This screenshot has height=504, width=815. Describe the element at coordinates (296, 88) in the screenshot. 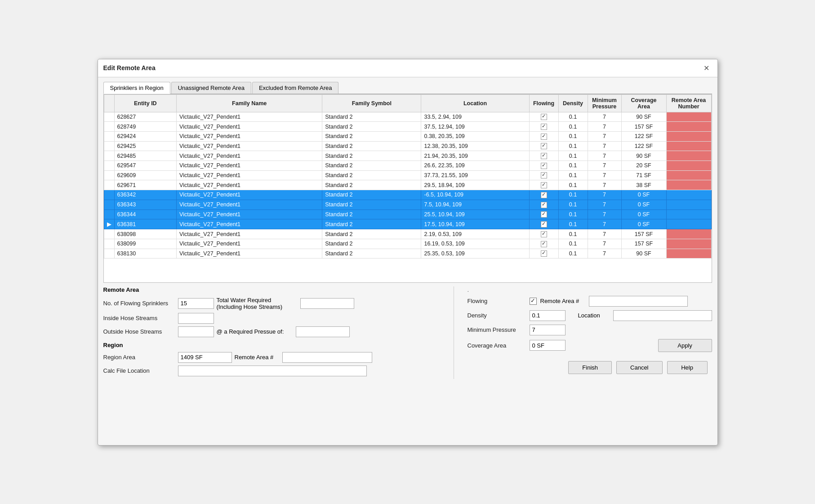

I see `tab-excluded-from-remote-area: Excluded from Remote Area` at that location.